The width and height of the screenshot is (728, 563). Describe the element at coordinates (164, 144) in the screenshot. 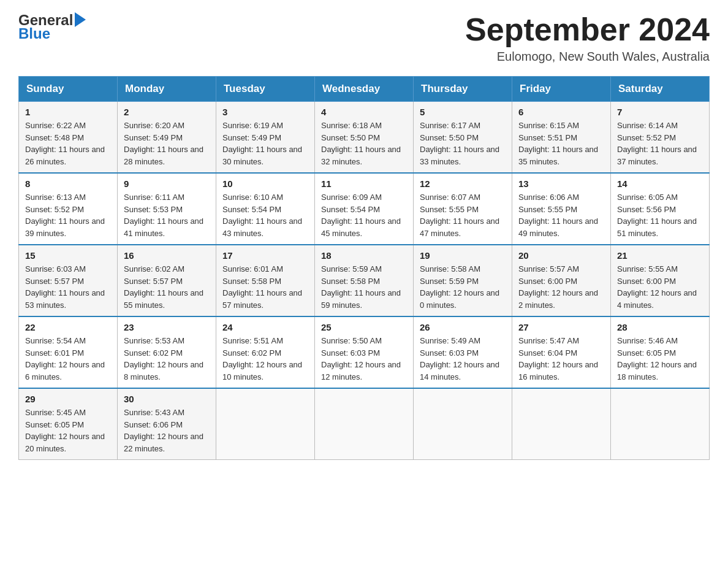

I see `day-info: Sunrise: 6:20 AMSunset: 5:49 PMDaylight:…` at that location.